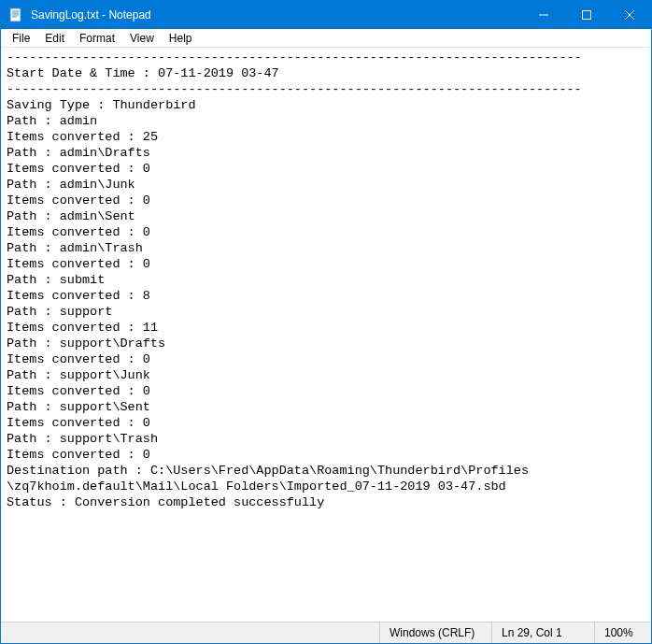 Image resolution: width=652 pixels, height=644 pixels. I want to click on status-encoding: Windows (CRLF), so click(436, 633).